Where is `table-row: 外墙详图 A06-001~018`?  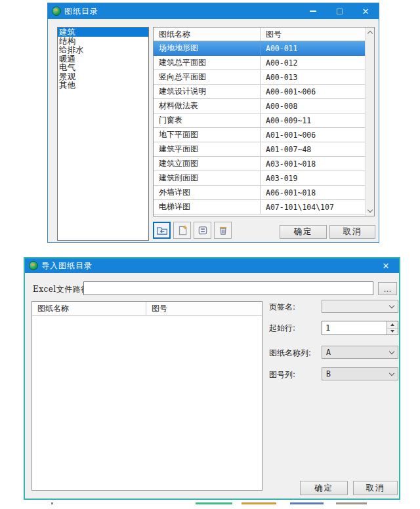
table-row: 外墙详图 A06-001~018 is located at coordinates (259, 193).